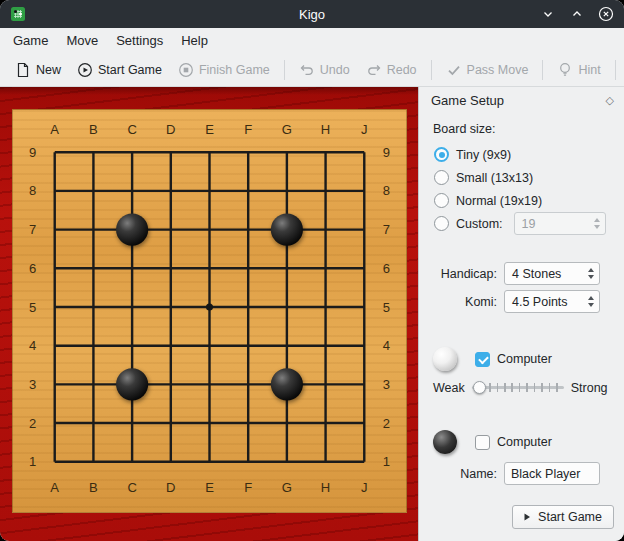 This screenshot has height=541, width=624. I want to click on minimize-icon, so click(548, 14).